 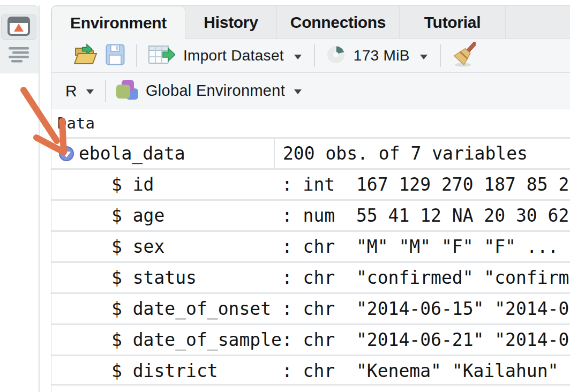 I want to click on tab-connections-label: Connections, so click(x=338, y=22).